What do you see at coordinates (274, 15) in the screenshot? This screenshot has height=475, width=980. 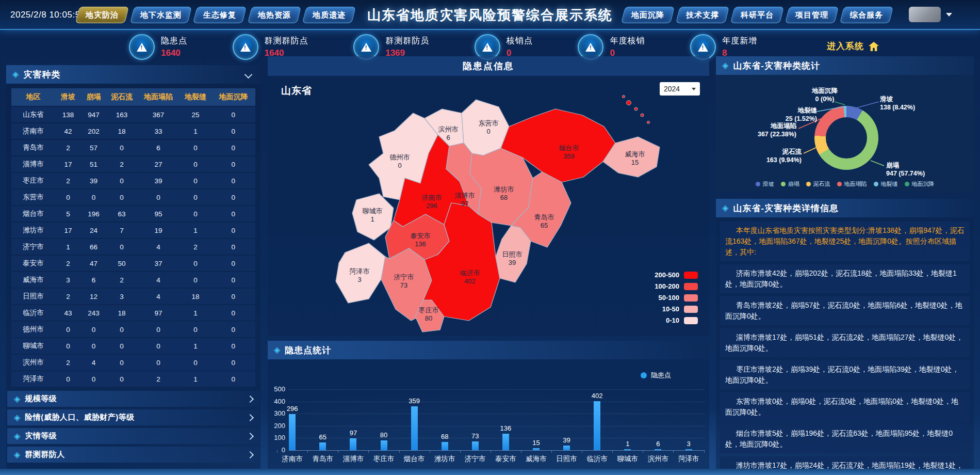 I see `tab-label: 地热资源` at bounding box center [274, 15].